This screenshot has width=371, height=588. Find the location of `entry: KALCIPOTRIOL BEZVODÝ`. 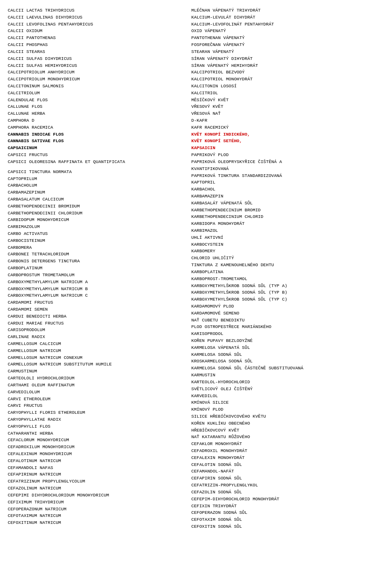

entry: KALCIPOTRIOL BEZVODÝ is located at coordinates (277, 72).